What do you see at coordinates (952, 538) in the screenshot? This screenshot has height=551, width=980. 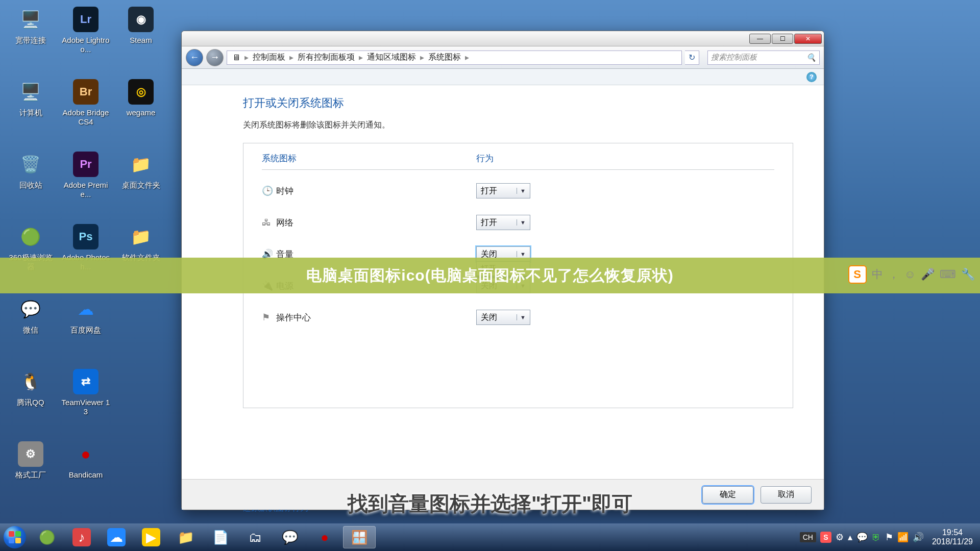 I see `clock: 19:54 2018/11/29` at bounding box center [952, 538].